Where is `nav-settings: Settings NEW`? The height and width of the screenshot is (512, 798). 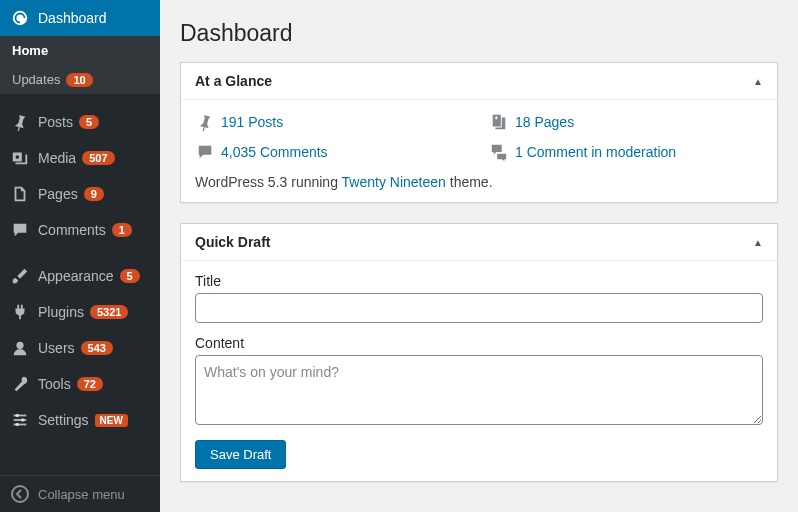 nav-settings: Settings NEW is located at coordinates (80, 420).